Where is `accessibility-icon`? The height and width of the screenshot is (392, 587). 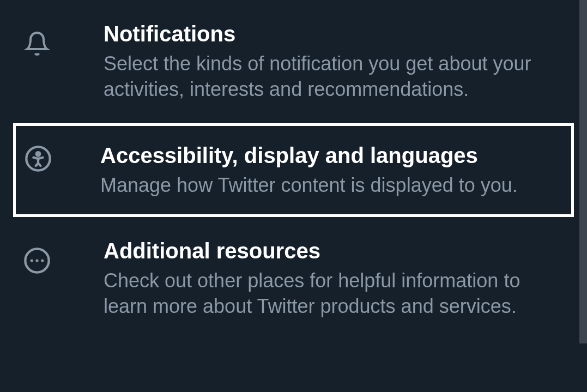 accessibility-icon is located at coordinates (38, 159).